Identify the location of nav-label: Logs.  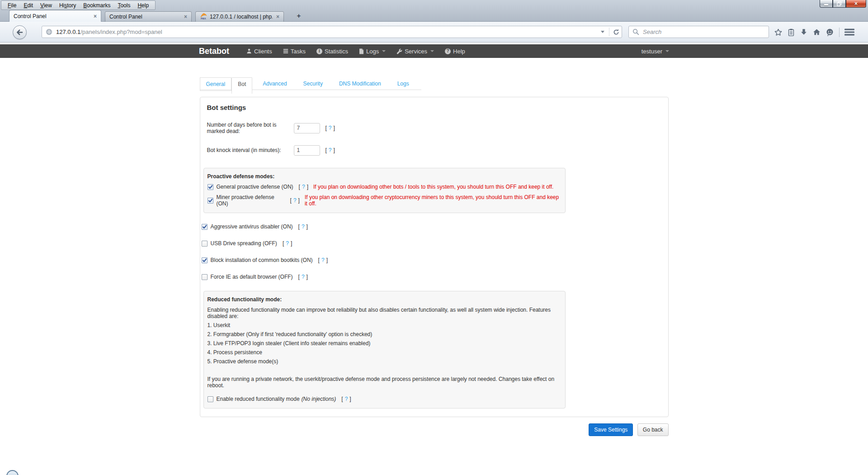
(373, 52).